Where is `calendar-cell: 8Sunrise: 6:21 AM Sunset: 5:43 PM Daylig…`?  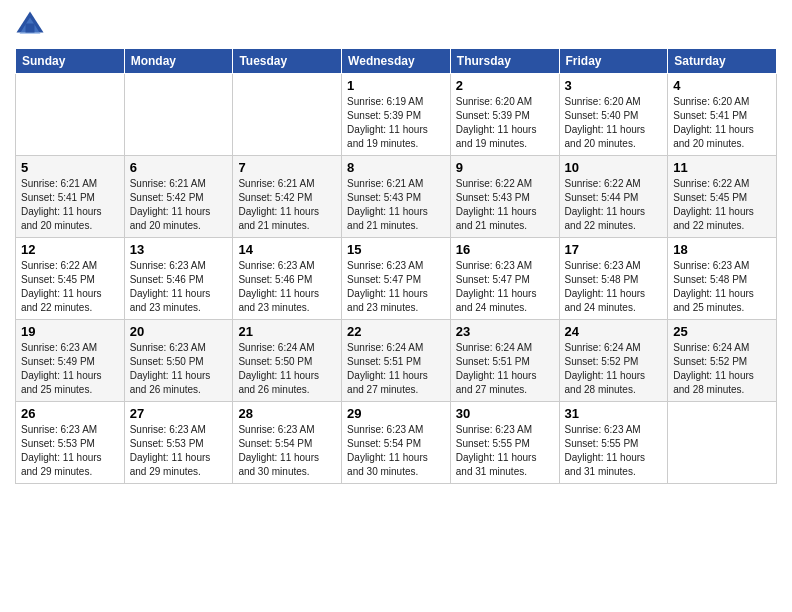 calendar-cell: 8Sunrise: 6:21 AM Sunset: 5:43 PM Daylig… is located at coordinates (396, 197).